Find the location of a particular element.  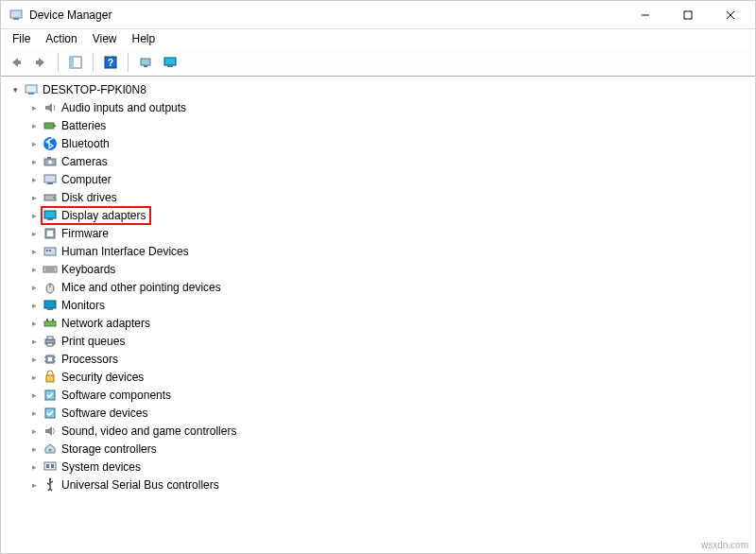

tree-node: Bluetooth is located at coordinates (380, 144).